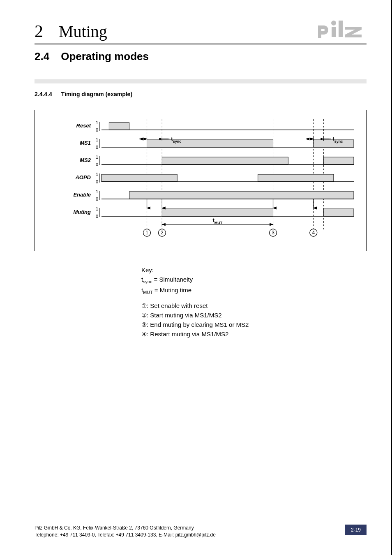  Describe the element at coordinates (201, 81) in the screenshot. I see `divider-bar` at that location.